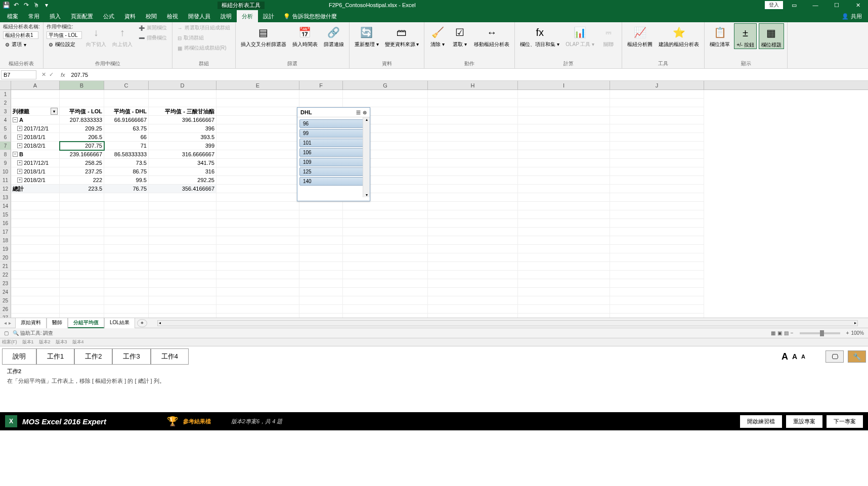 This screenshot has width=868, height=486. Describe the element at coordinates (183, 206) in the screenshot. I see `cell-D14` at that location.